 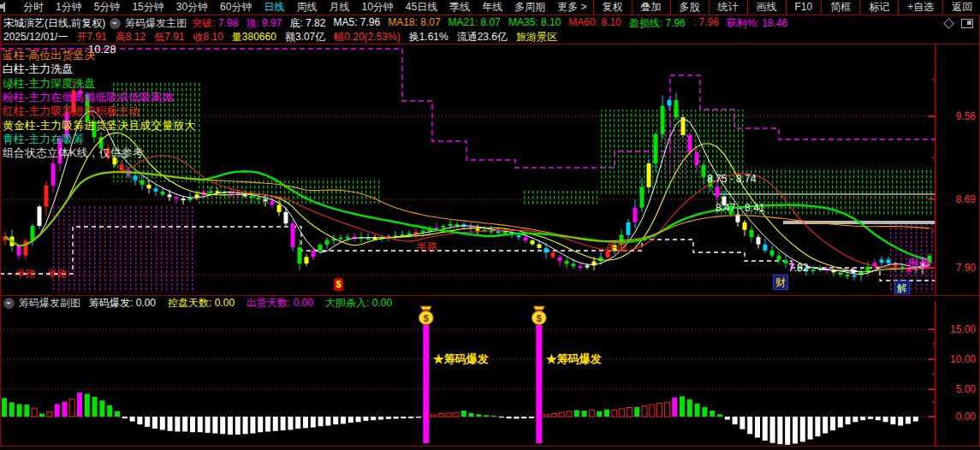 What do you see at coordinates (920, 7) in the screenshot?
I see `toolbar-button-9: +自选` at bounding box center [920, 7].